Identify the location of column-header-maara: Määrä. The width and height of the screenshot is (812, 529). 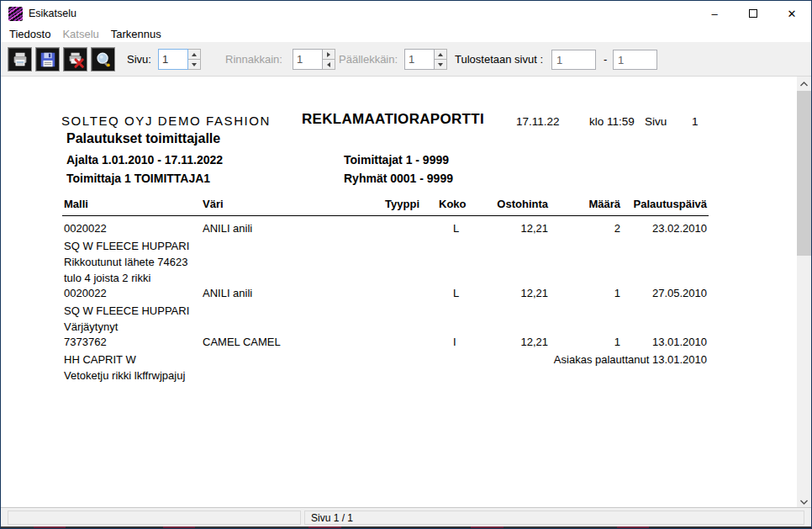
(604, 204).